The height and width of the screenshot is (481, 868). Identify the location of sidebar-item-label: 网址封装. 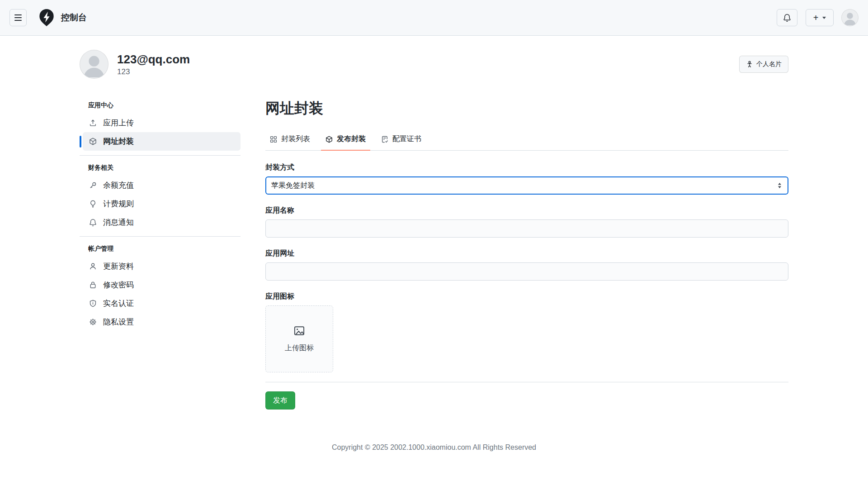
(118, 141).